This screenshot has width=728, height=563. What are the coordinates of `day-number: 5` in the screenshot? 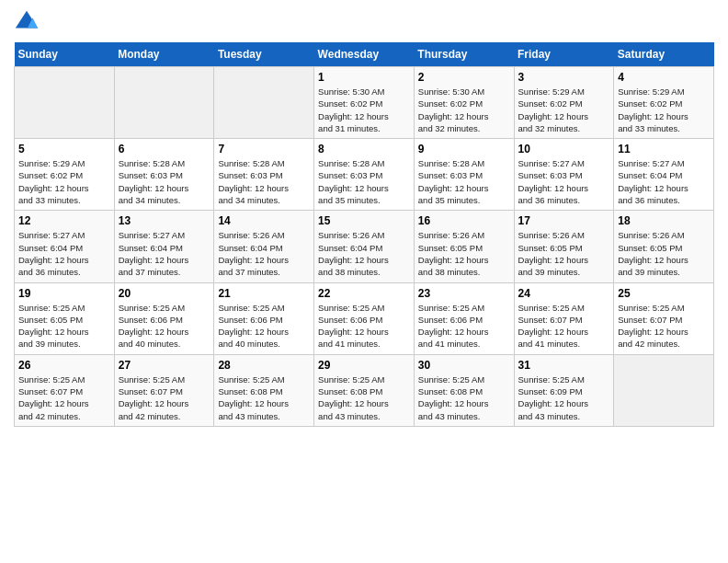 It's located at (64, 149).